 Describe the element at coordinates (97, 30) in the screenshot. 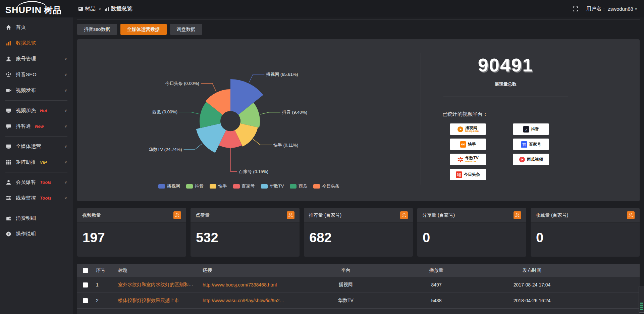

I see `tab-1: 抖音seo数据` at that location.